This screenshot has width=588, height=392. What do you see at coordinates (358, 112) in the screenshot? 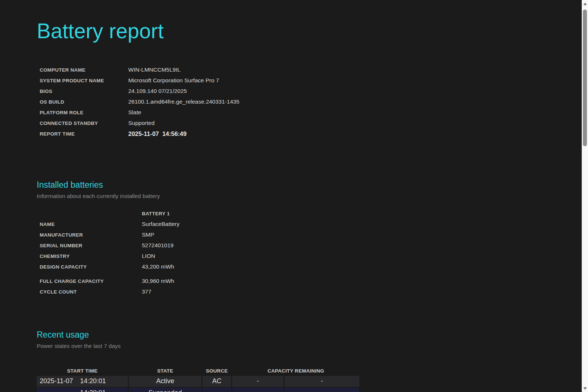
I see `info-value: Slate` at bounding box center [358, 112].